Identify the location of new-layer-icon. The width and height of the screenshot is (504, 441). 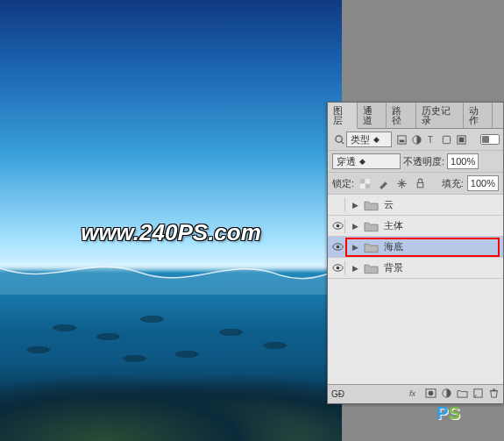
(479, 395).